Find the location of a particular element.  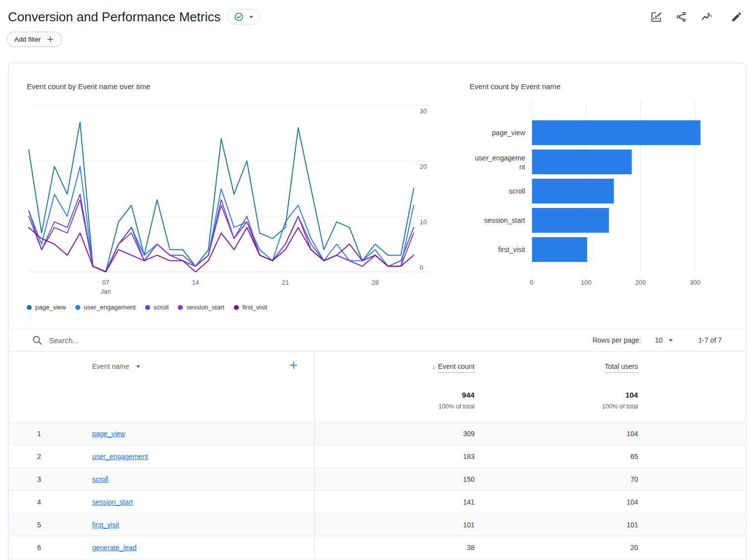

svg-text: nt is located at coordinates (522, 167).